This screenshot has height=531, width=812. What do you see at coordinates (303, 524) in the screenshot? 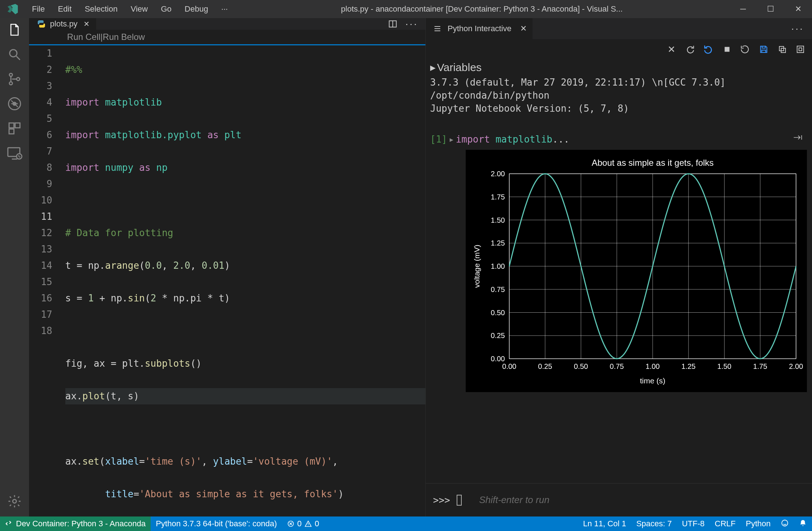
I see `status-problems: 0 0` at bounding box center [303, 524].